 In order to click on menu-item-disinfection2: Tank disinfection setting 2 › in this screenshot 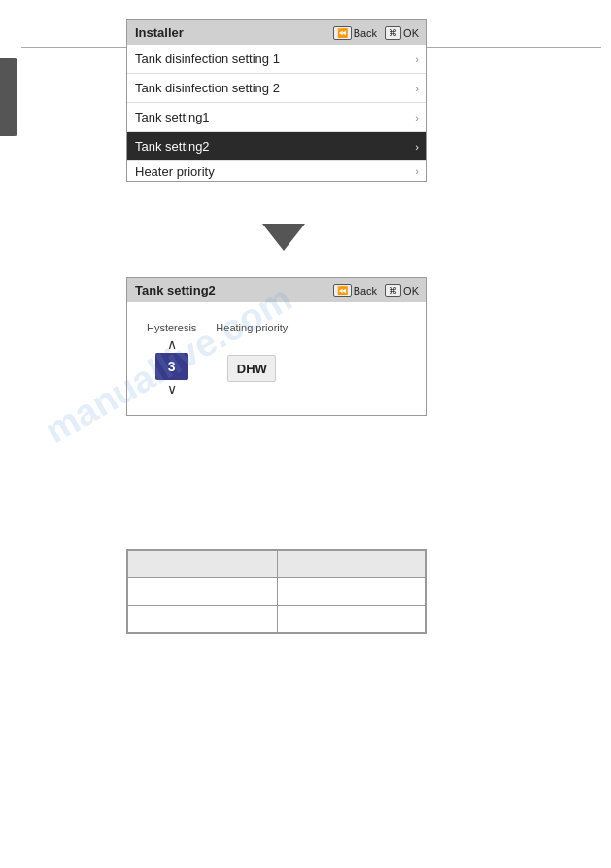, I will do `click(277, 88)`.